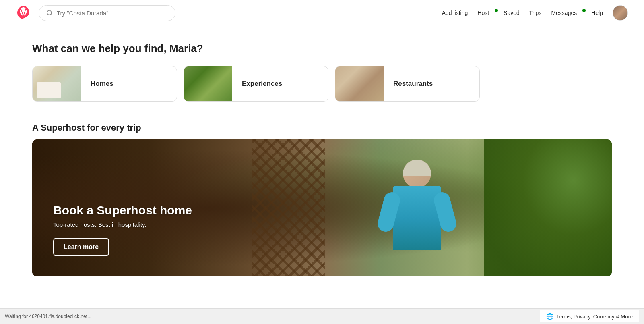 The image size is (644, 324). Describe the element at coordinates (322, 128) in the screenshot. I see `superhost-title: A Superhost for every trip` at that location.